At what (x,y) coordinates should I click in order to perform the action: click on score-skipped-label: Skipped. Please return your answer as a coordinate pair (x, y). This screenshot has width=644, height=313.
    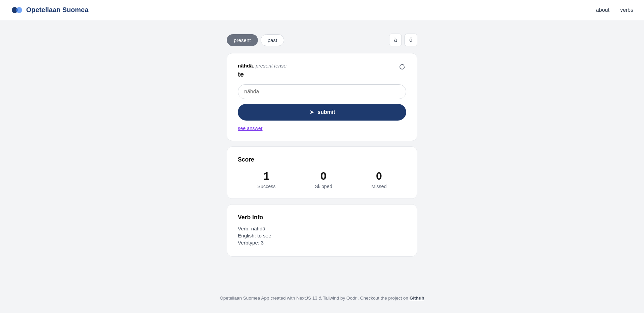
    Looking at the image, I should click on (323, 186).